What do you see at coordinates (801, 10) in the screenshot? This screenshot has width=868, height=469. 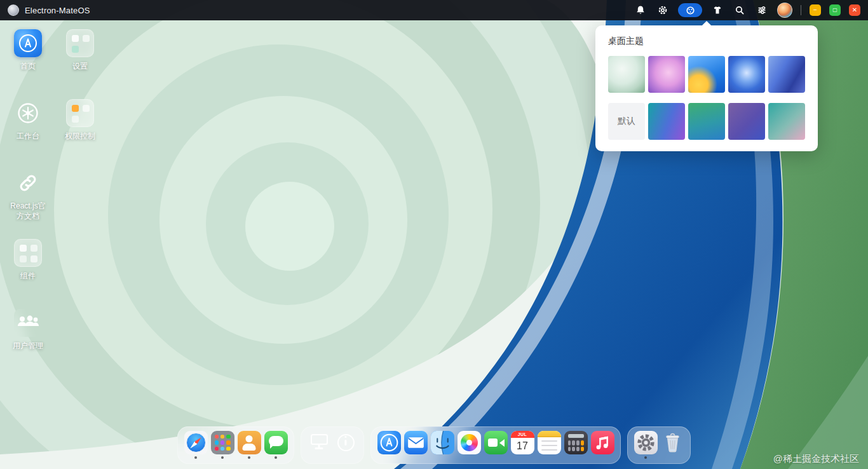 I see `topbar-divider` at bounding box center [801, 10].